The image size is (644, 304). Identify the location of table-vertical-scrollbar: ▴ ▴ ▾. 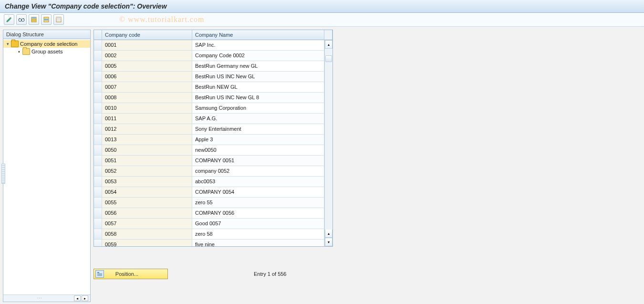
(328, 143).